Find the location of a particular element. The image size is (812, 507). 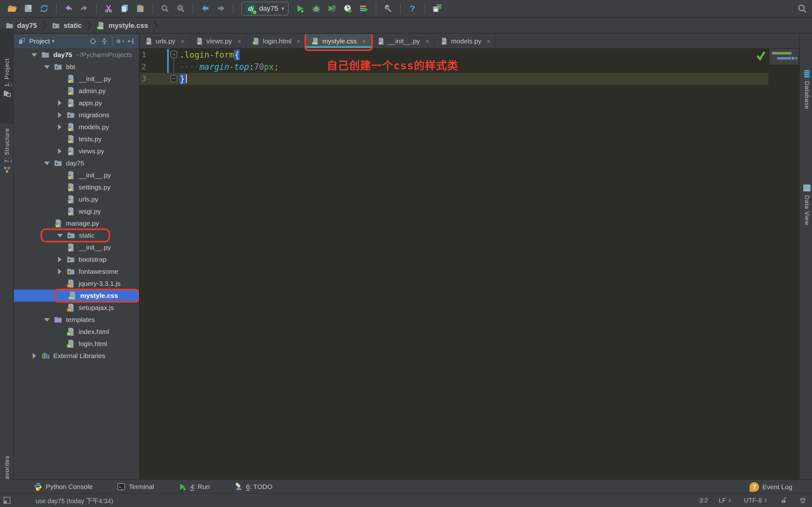

search-everywhere-button is located at coordinates (802, 9).